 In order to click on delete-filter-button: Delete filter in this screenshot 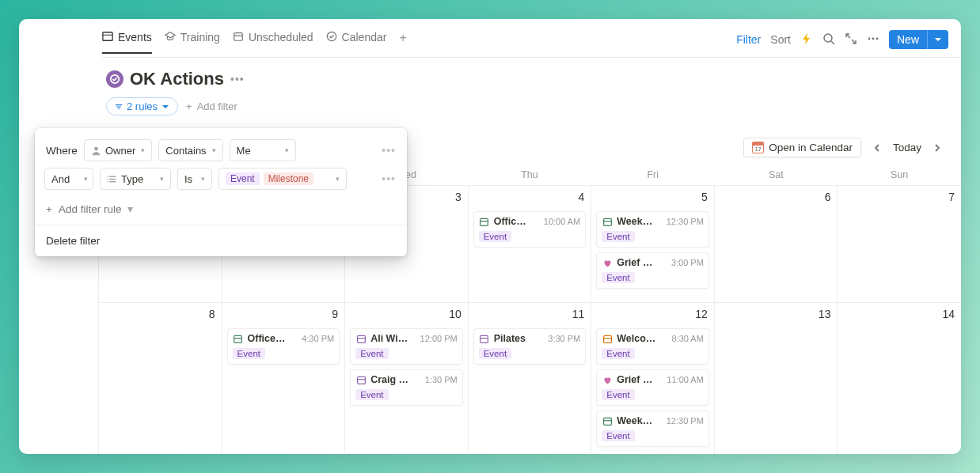, I will do `click(221, 240)`.